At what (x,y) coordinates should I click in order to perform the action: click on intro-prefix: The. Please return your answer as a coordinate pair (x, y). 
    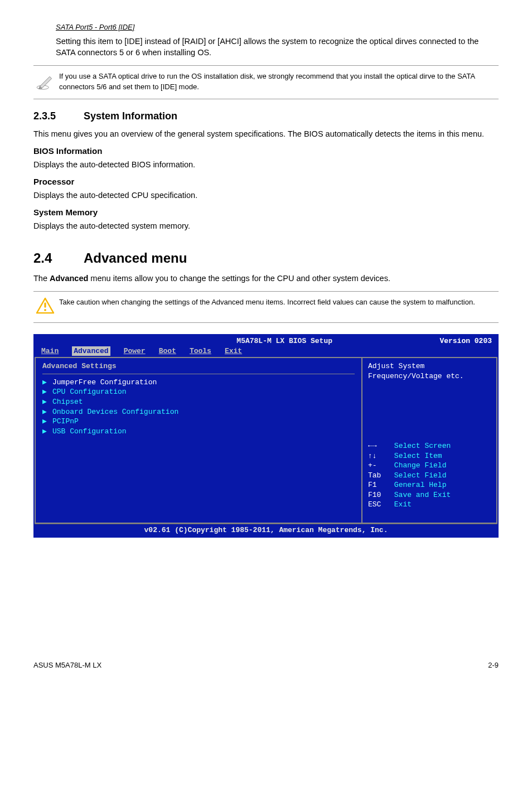
    Looking at the image, I should click on (41, 278).